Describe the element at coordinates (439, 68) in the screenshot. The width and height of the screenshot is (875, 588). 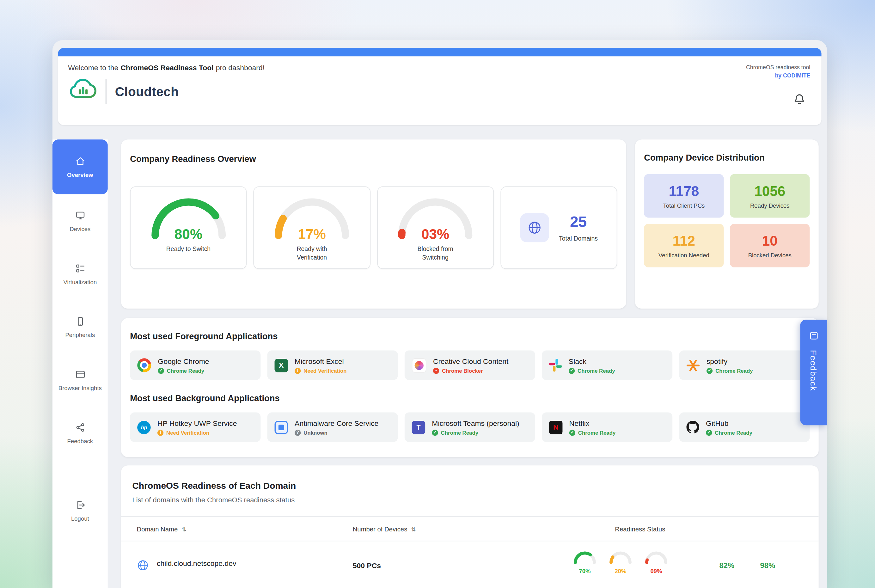
I see `welcome-message: Welcome to the ChromeOS Readiness Tool p…` at that location.